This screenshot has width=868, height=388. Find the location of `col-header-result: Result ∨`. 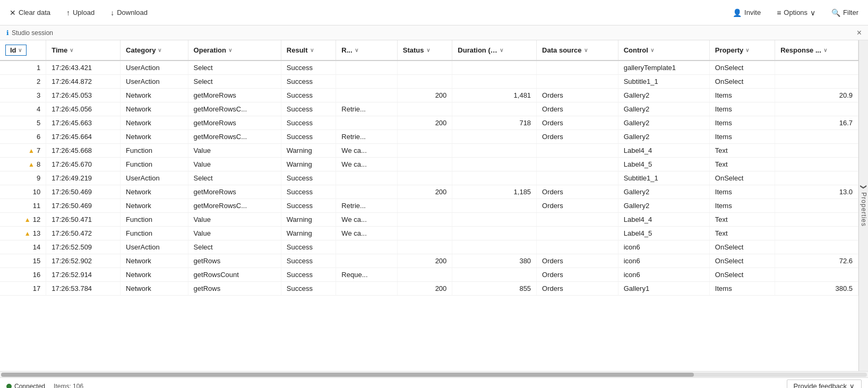

col-header-result: Result ∨ is located at coordinates (308, 50).